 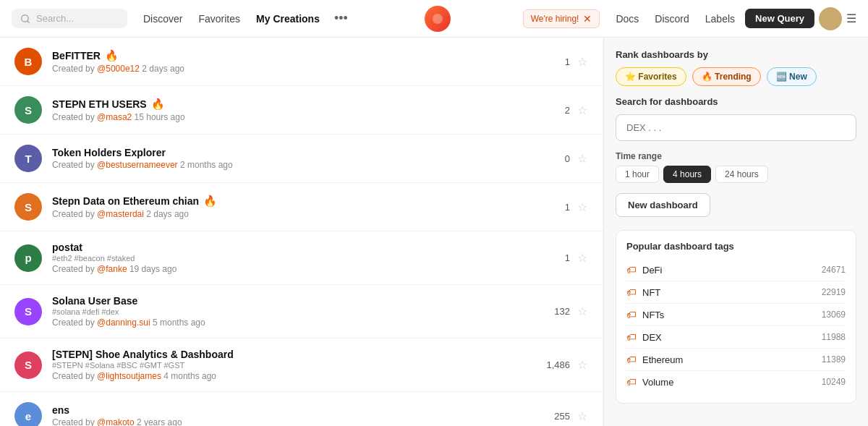 I want to click on item-info: ens Created by @makoto 2 years ago, so click(x=293, y=415).